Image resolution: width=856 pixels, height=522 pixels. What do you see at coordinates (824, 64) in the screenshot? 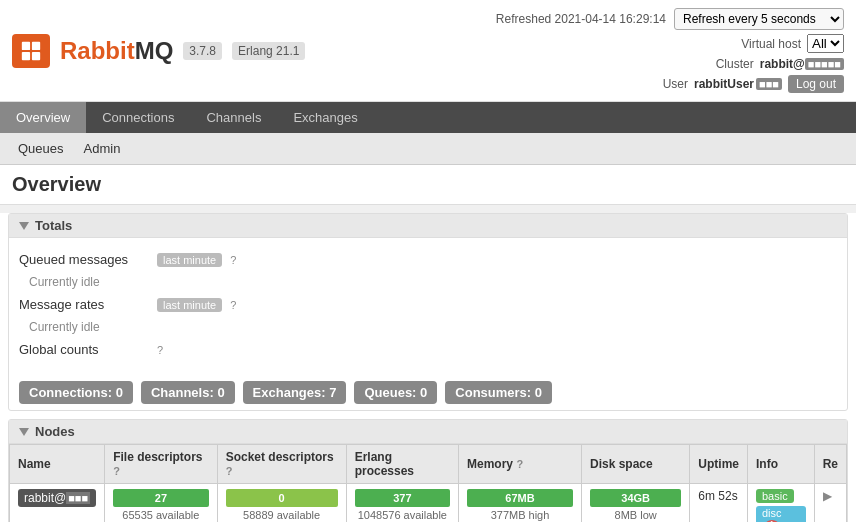
I see `cluster-host-badge: ■■■■■` at bounding box center [824, 64].